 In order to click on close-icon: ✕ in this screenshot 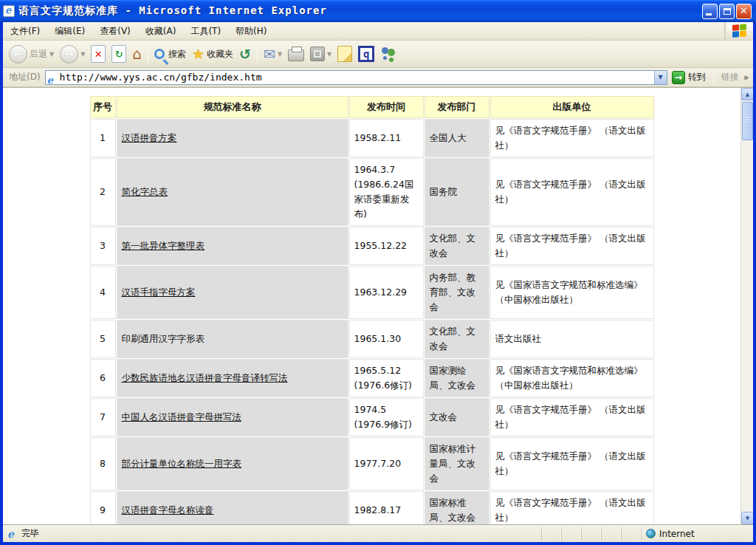, I will do `click(744, 10)`.